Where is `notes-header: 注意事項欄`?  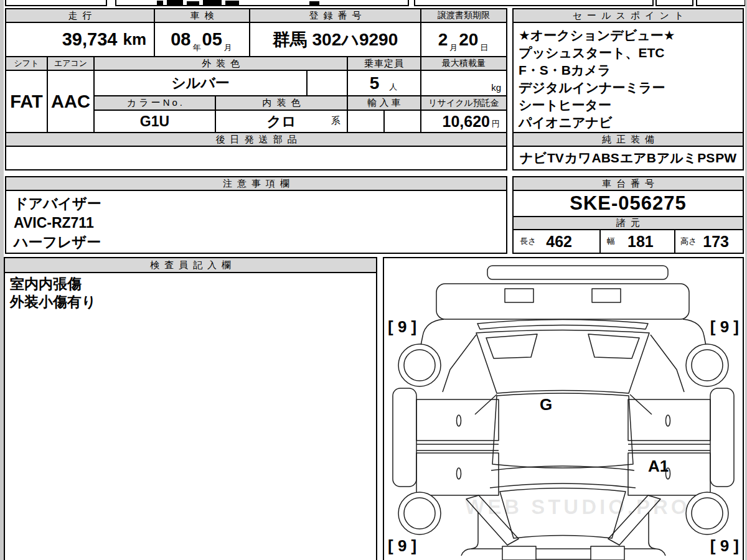
notes-header: 注意事項欄 is located at coordinates (256, 184).